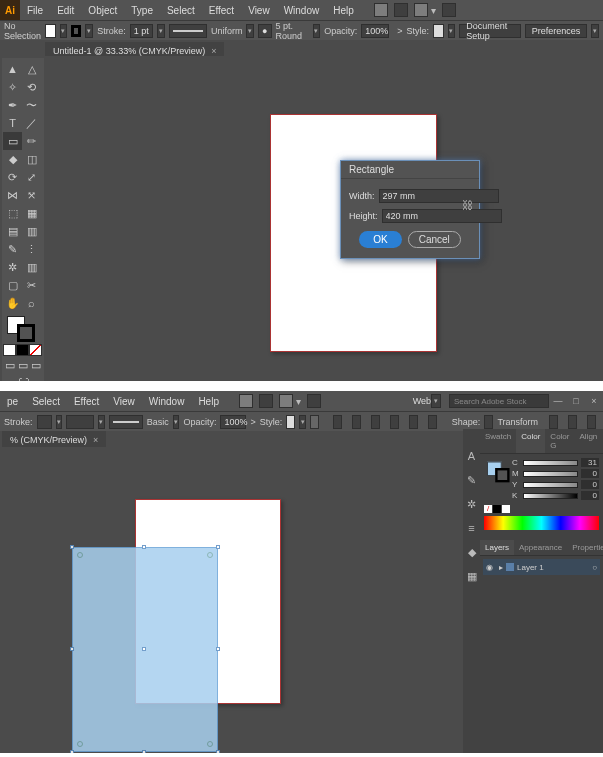 The height and width of the screenshot is (757, 603). Describe the element at coordinates (576, 401) in the screenshot. I see `maximize-icon: □` at that location.